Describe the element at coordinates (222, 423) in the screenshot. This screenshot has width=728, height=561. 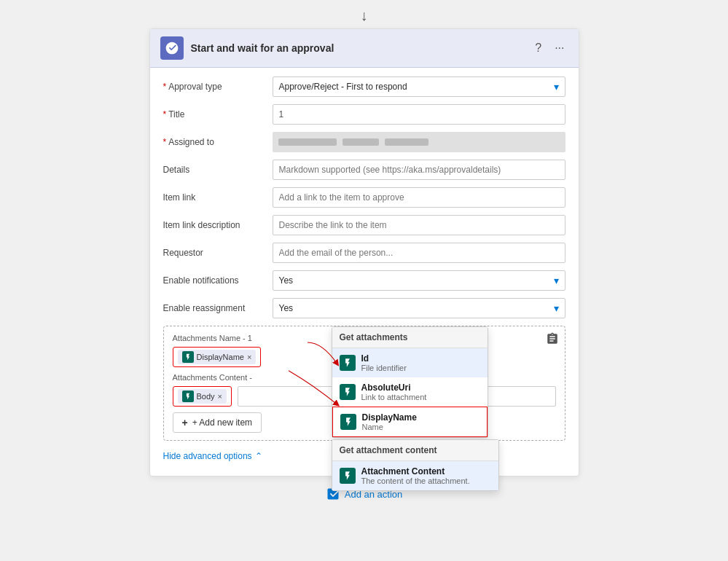
I see `add-new-label: + Add new item` at that location.